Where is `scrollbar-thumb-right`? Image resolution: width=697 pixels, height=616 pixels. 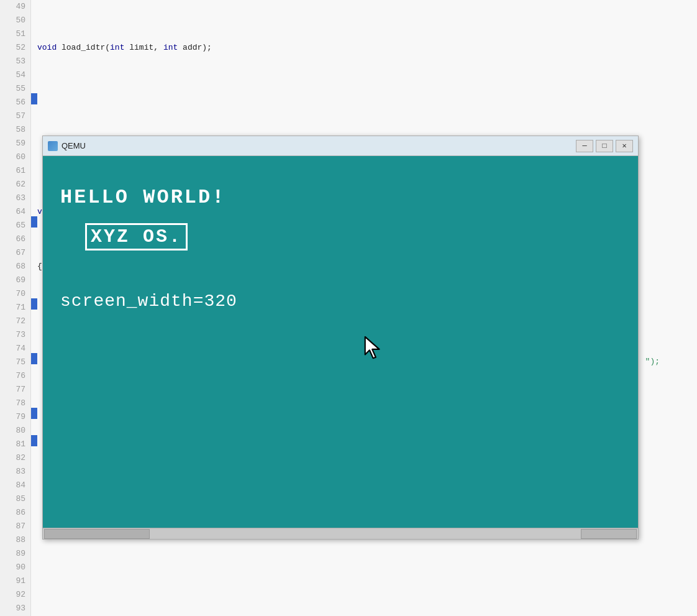
scrollbar-thumb-right is located at coordinates (609, 534).